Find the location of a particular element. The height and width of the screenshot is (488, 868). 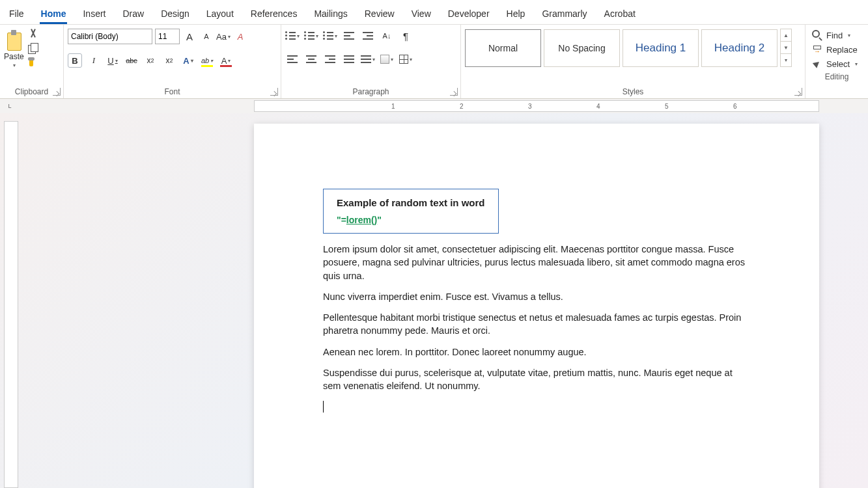

font-launcher is located at coordinates (274, 92).